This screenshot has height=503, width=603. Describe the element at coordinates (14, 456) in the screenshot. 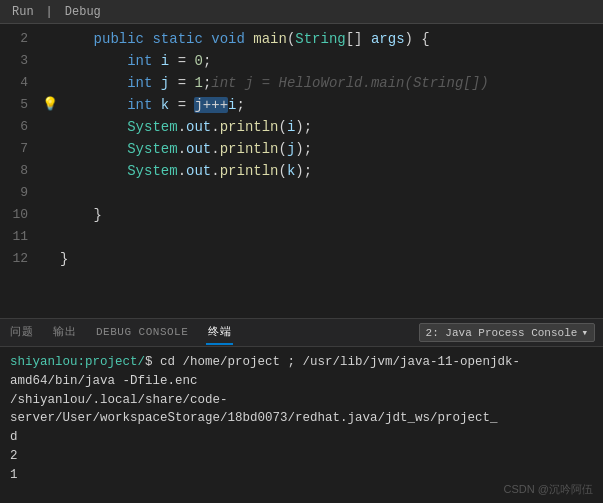

I see `terminal-output-2: 2` at that location.